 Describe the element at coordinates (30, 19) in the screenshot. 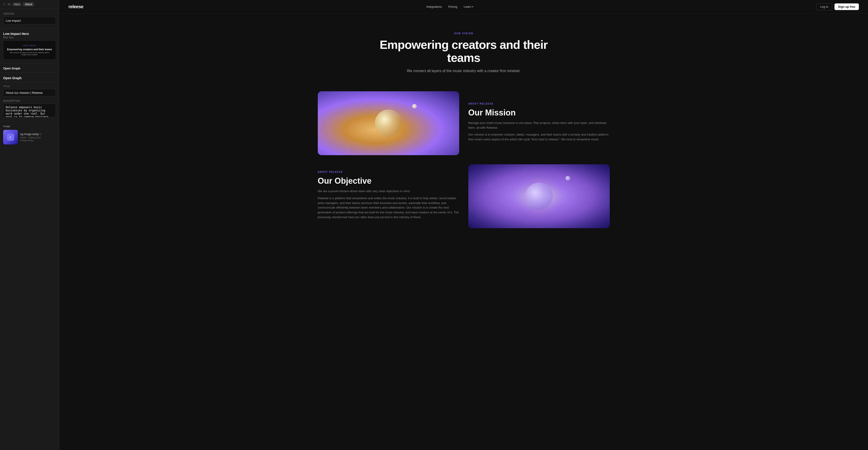

I see `version-section: Version` at that location.